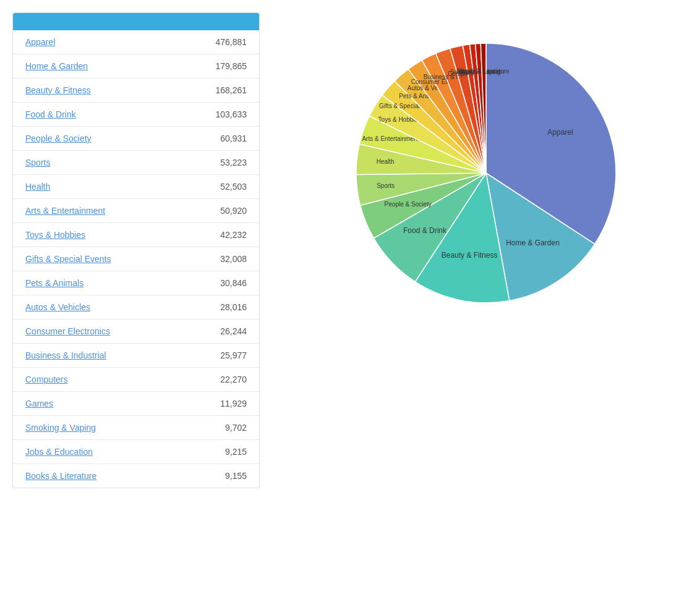  What do you see at coordinates (136, 428) in the screenshot?
I see `table-row: Smoking & Vaping 9,702` at bounding box center [136, 428].